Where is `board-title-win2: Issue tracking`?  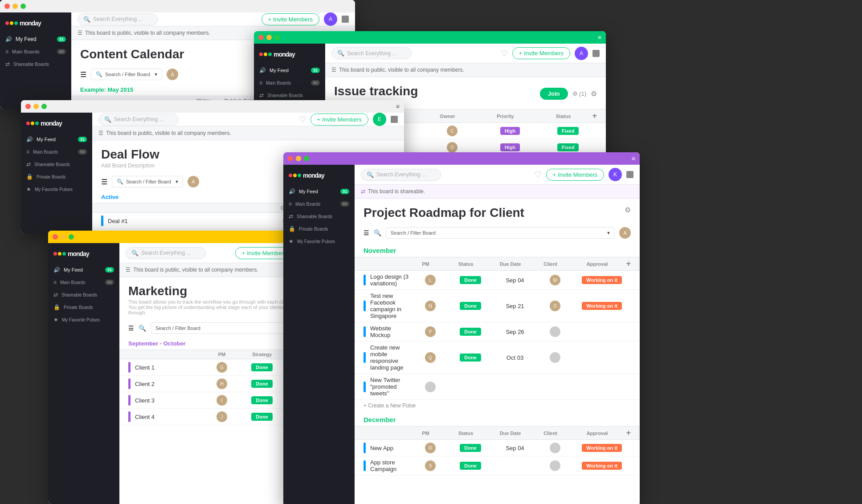
board-title-win2: Issue tracking is located at coordinates (437, 91).